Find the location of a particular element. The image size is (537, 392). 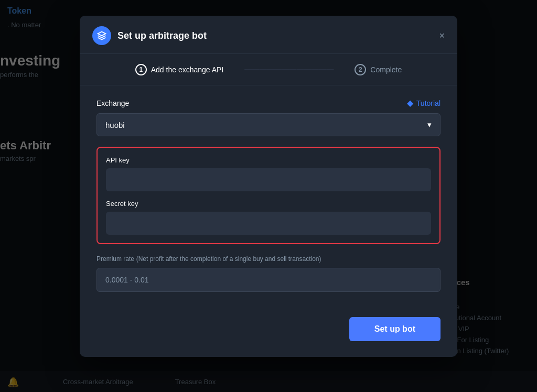

dropdown-arrow-icon: ▾ is located at coordinates (429, 125).